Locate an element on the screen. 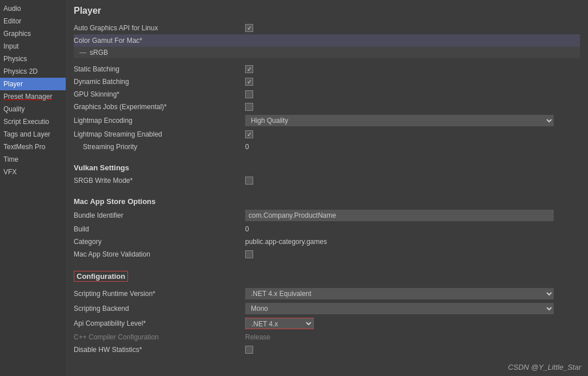 The width and height of the screenshot is (588, 376). mac-app-section-title: Mac App Store Options is located at coordinates (327, 201).